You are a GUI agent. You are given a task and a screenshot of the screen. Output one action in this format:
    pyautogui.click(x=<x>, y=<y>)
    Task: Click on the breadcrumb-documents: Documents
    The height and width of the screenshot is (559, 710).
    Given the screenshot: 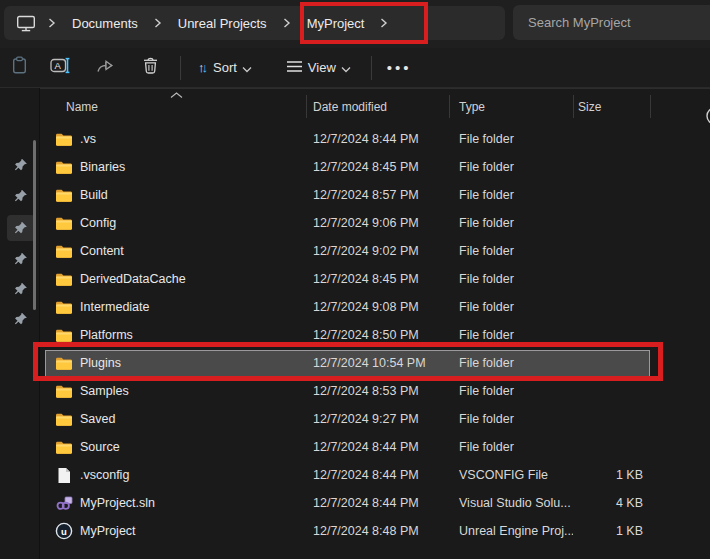 What is the action you would take?
    pyautogui.click(x=105, y=24)
    